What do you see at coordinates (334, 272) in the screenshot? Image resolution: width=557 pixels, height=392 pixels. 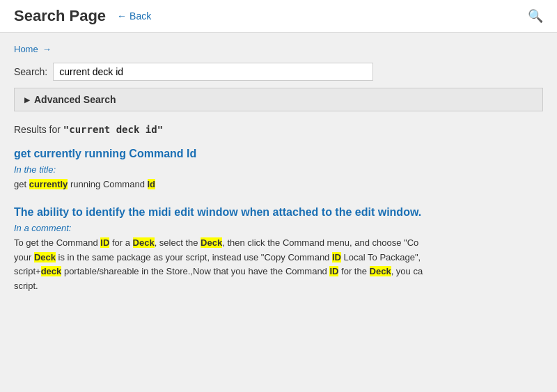 I see `highlight-id-2c: ID` at bounding box center [334, 272].